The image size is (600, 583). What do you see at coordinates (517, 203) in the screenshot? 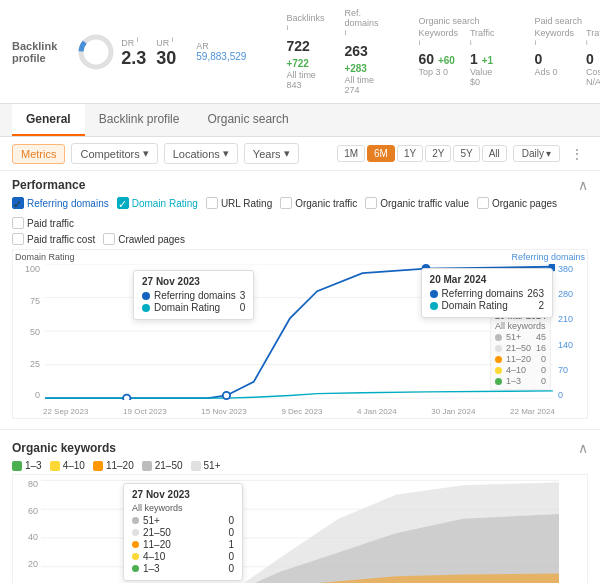
I see `cb-organic-pages: Organic pages` at bounding box center [517, 203].